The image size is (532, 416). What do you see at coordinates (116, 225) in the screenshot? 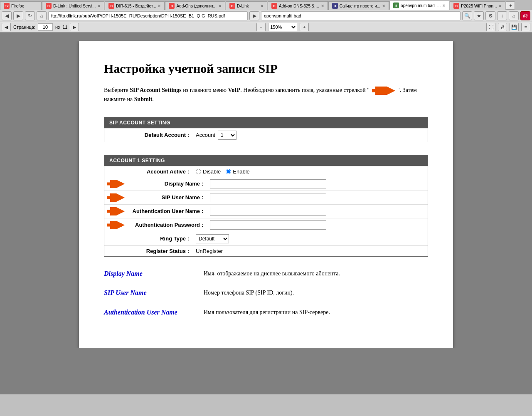
I see `arrow-auth-password-icon` at bounding box center [116, 225].